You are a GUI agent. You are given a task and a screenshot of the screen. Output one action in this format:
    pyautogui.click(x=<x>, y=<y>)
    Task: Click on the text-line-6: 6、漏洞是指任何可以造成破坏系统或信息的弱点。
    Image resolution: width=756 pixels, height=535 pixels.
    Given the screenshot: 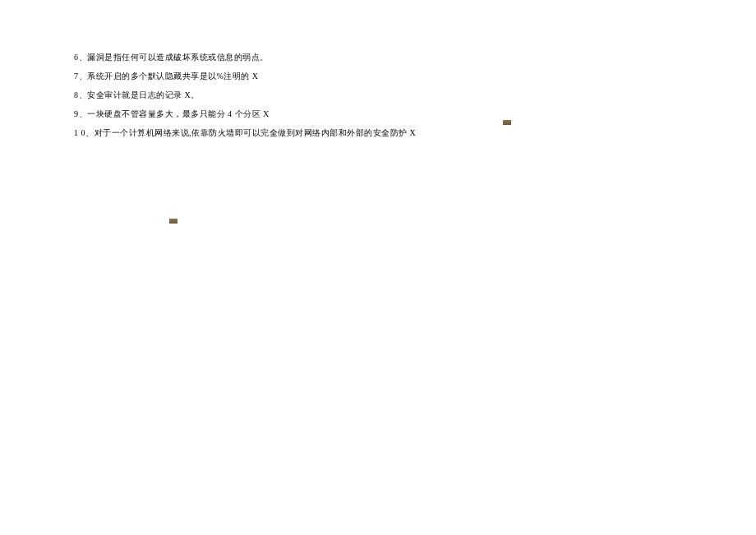 What is the action you would take?
    pyautogui.click(x=415, y=58)
    